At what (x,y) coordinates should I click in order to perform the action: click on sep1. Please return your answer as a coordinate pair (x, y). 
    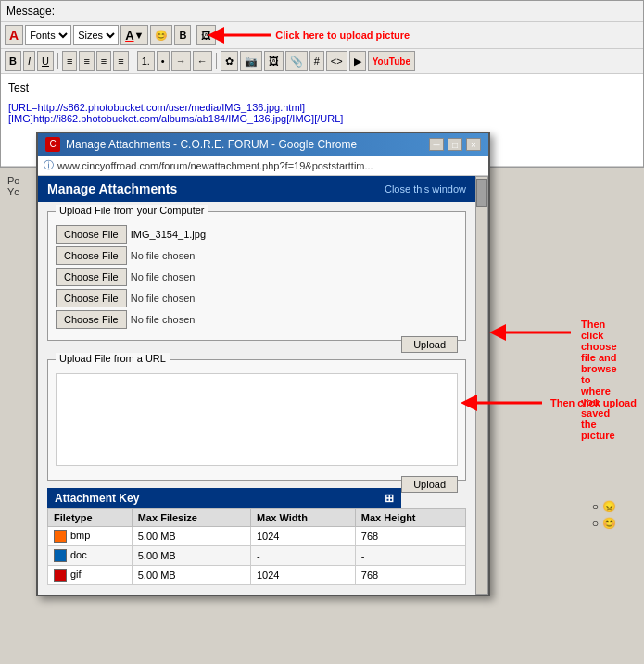
    Looking at the image, I should click on (57, 61).